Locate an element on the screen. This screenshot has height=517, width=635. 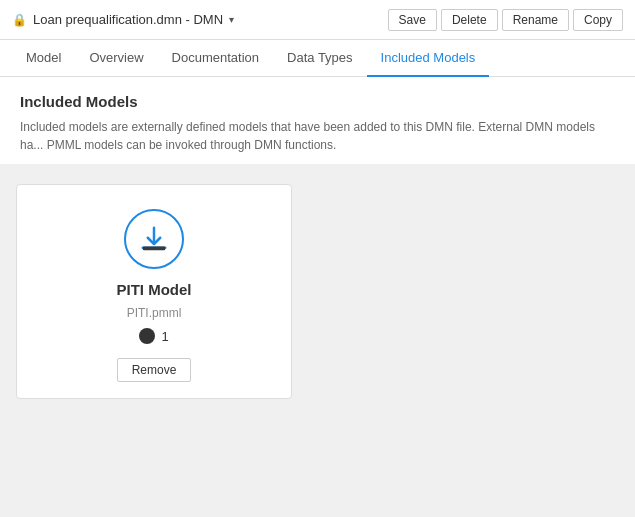
save-button: Save is located at coordinates (412, 20).